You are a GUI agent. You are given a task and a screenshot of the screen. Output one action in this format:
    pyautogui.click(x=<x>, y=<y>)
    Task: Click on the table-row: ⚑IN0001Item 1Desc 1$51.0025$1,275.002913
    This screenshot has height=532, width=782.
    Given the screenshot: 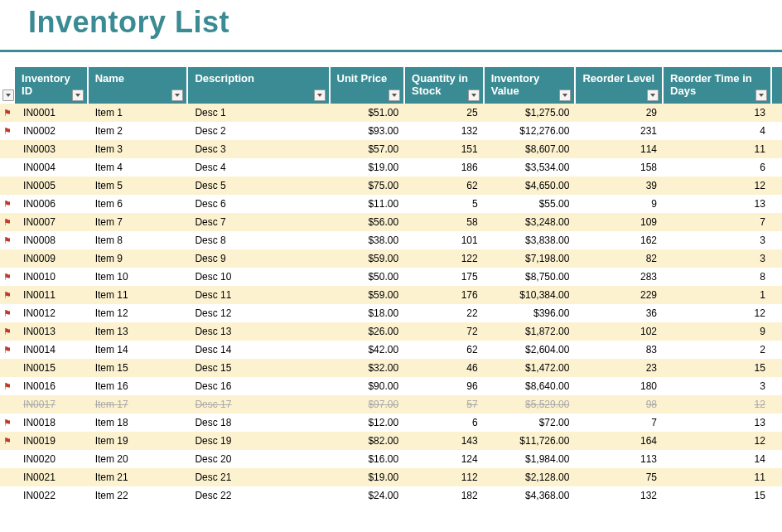 What is the action you would take?
    pyautogui.click(x=391, y=113)
    